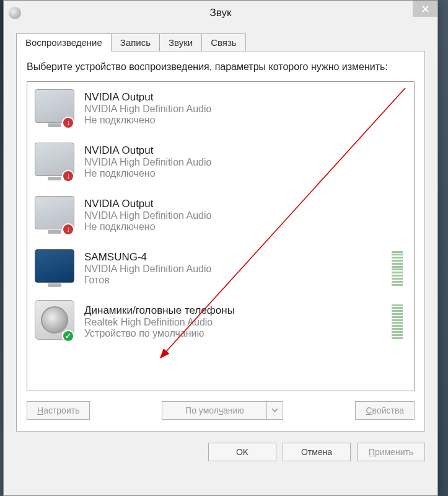 This screenshot has height=496, width=448. Describe the element at coordinates (223, 42) in the screenshot. I see `tab-3: Связь` at that location.